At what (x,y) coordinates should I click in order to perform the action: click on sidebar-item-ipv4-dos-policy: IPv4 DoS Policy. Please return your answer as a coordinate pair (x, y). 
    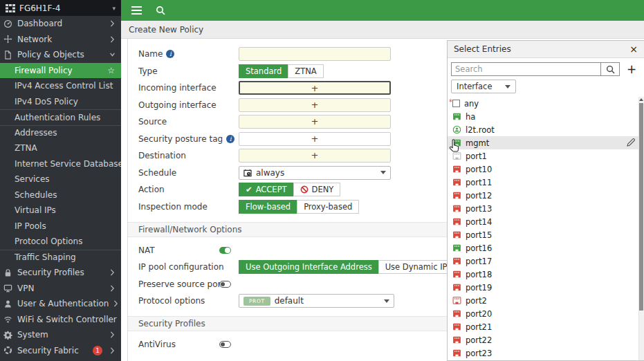
    Looking at the image, I should click on (61, 102).